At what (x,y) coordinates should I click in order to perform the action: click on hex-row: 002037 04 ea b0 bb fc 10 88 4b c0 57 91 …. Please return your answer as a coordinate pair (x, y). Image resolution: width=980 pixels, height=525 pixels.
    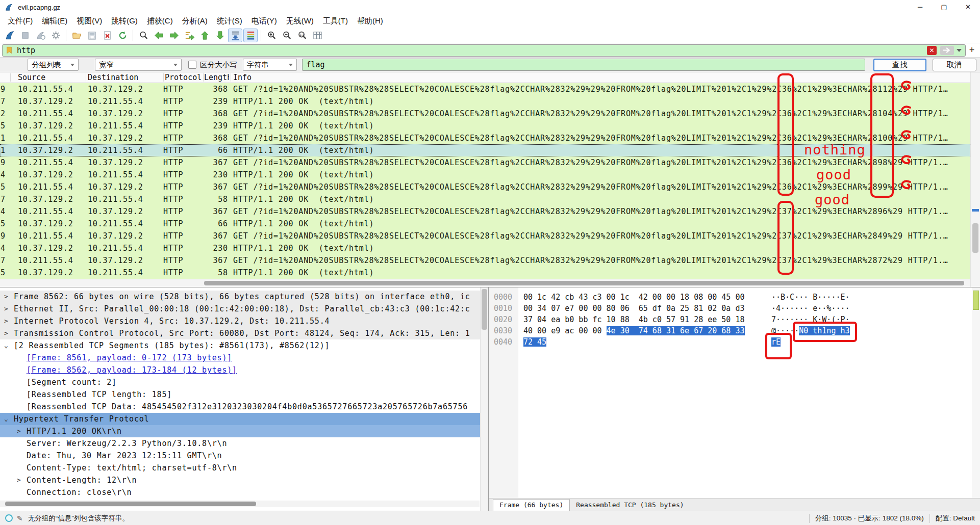
    Looking at the image, I should click on (735, 320).